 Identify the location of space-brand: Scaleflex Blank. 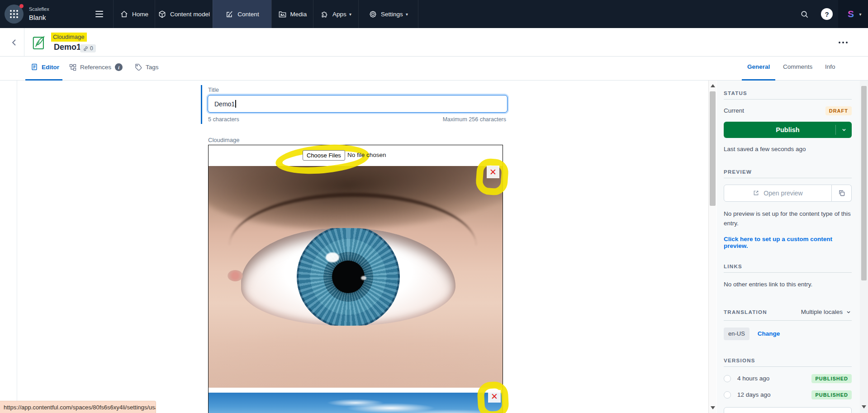
(43, 14).